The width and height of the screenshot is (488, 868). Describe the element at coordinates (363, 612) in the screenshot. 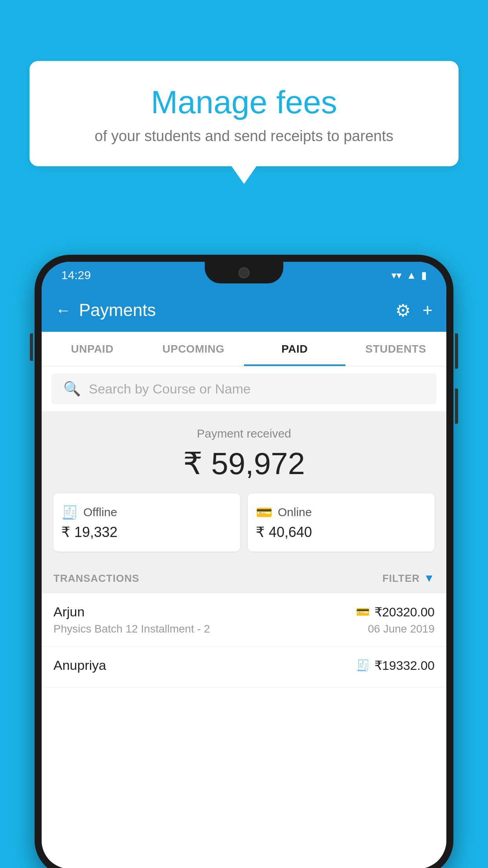

I see `online-payment-icon: 💳` at that location.